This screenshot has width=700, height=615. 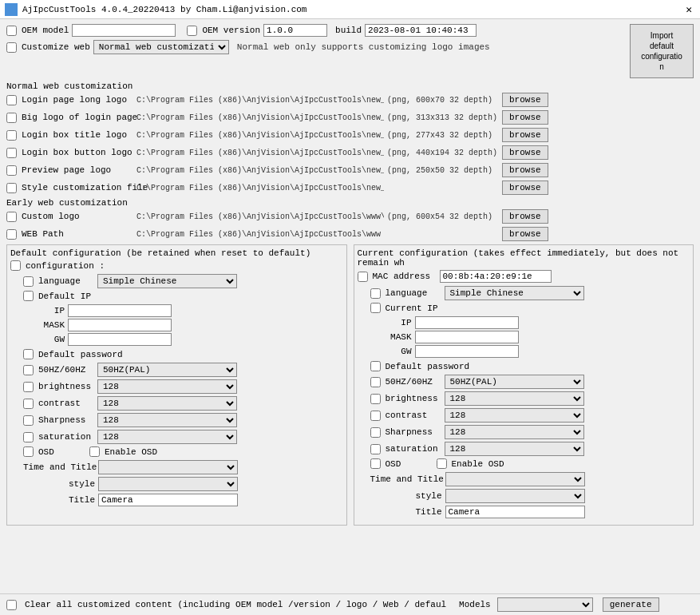 I want to click on default-contrast-checkbox, so click(x=29, y=404).